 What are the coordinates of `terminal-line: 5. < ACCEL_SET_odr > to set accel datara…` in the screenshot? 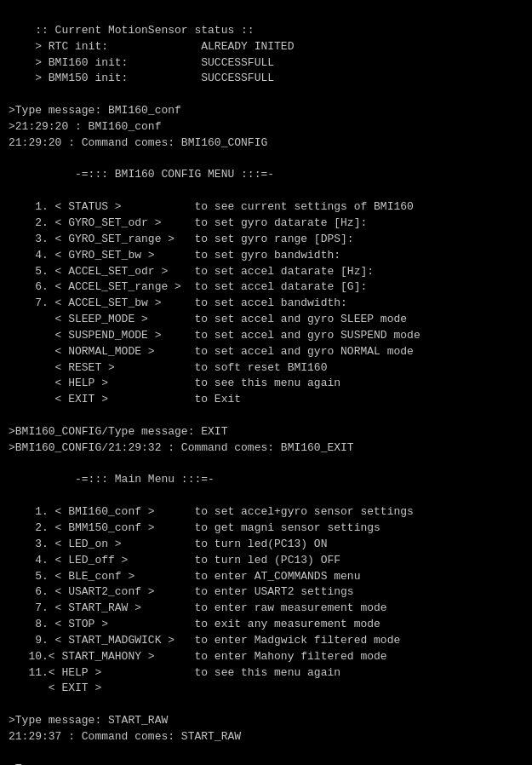 It's located at (266, 273).